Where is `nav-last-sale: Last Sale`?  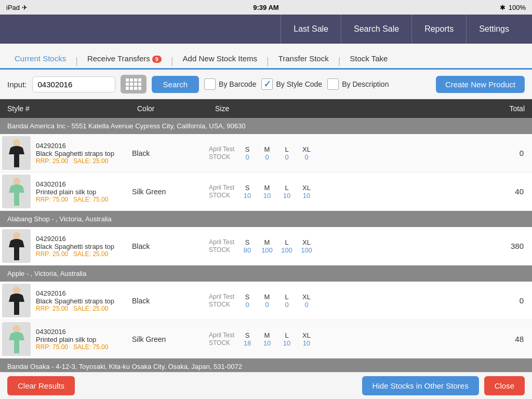 nav-last-sale: Last Sale is located at coordinates (311, 29).